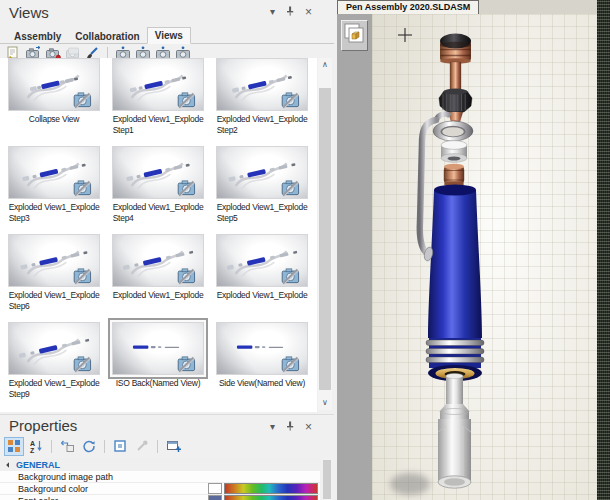 This screenshot has width=610, height=500. What do you see at coordinates (158, 384) in the screenshot?
I see `view-thumbnail-label: ISO Back(Named View)` at bounding box center [158, 384].